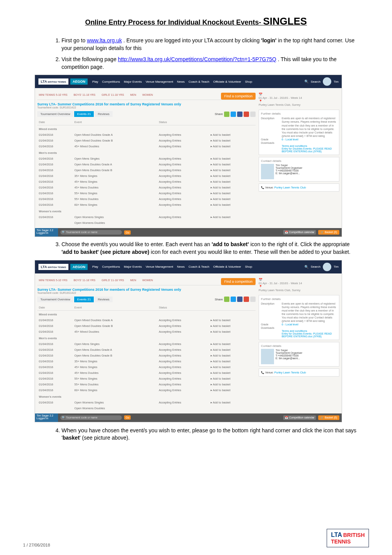 This screenshot has height=555, width=392. Describe the element at coordinates (316, 82) in the screenshot. I see `search-label: Search` at that location.